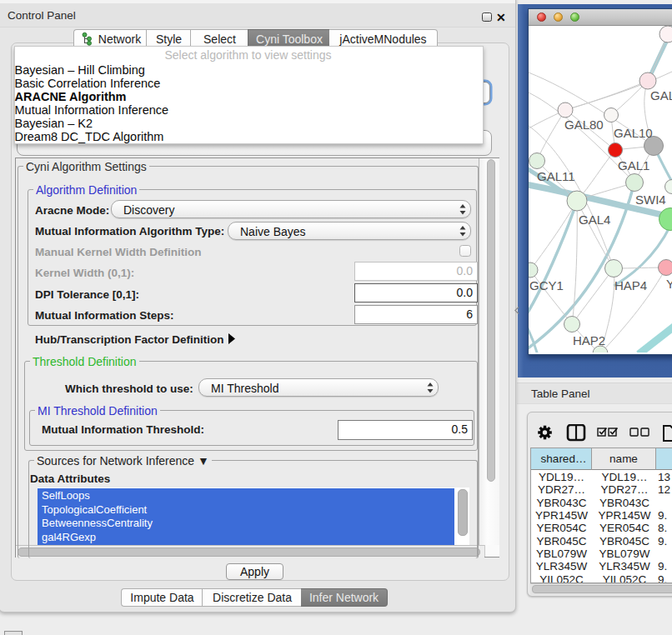 The height and width of the screenshot is (635, 672). Describe the element at coordinates (594, 220) in the screenshot. I see `svg-text: GAL4` at that location.